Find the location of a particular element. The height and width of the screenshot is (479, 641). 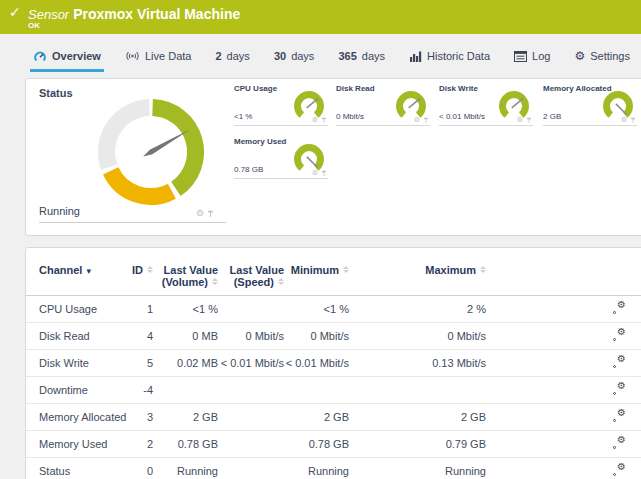

column-header-last-value-volume: Last Value (Volume) is located at coordinates (186, 272).